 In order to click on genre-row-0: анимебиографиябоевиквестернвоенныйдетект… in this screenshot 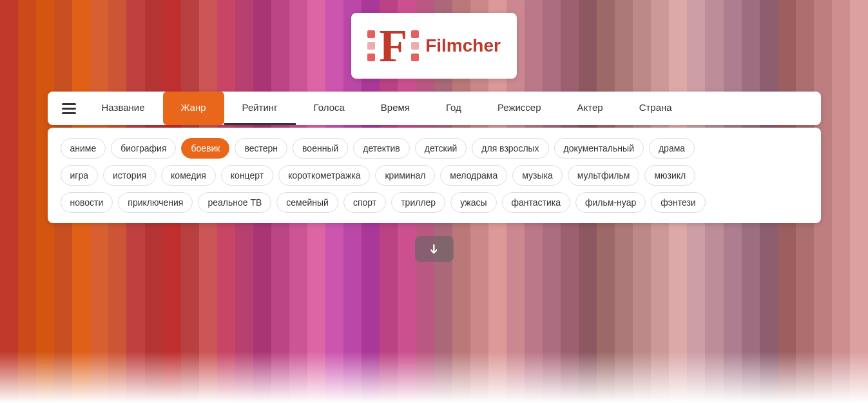, I will do `click(434, 148)`.